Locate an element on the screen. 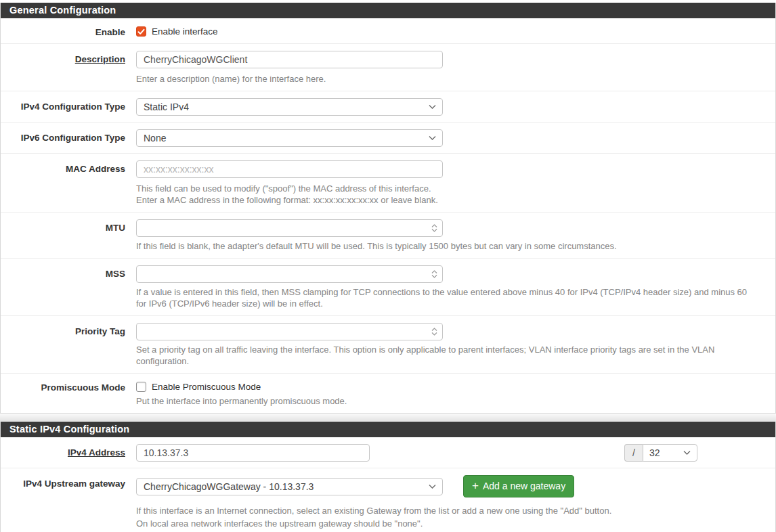 The width and height of the screenshot is (776, 532). mtu-label: MTU is located at coordinates (66, 236).